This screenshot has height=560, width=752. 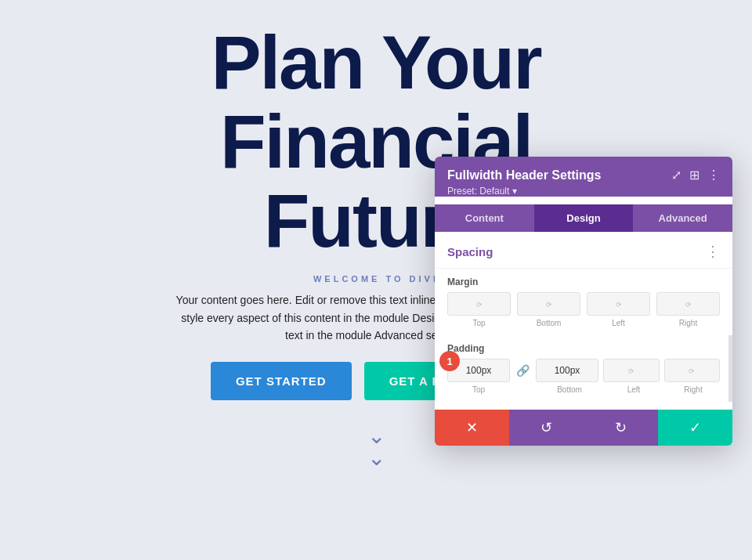 I want to click on redo-button: ↻, so click(x=620, y=428).